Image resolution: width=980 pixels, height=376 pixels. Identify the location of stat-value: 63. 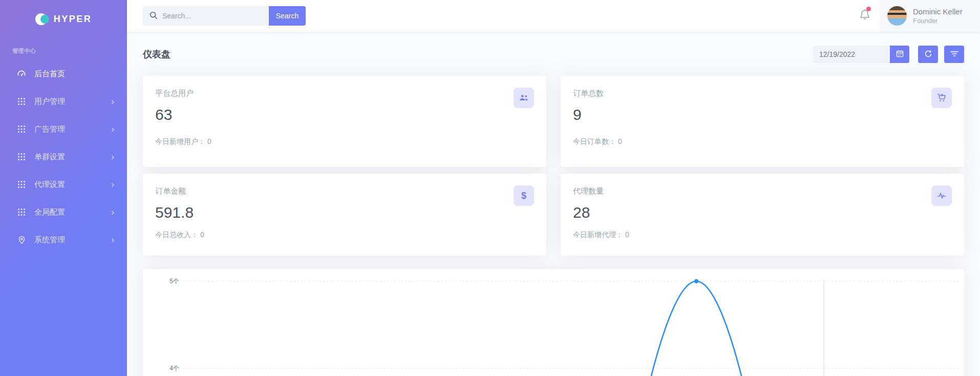
(345, 115).